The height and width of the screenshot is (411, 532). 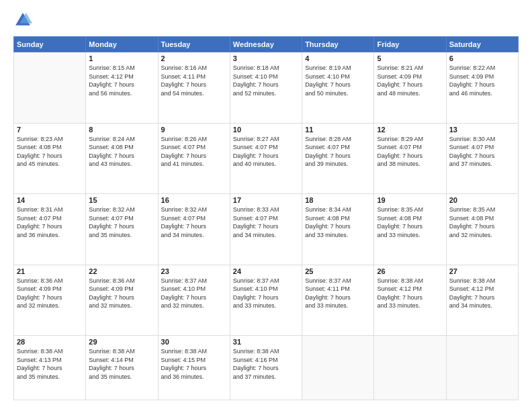 What do you see at coordinates (193, 88) in the screenshot?
I see `calendar-cell: 2Sunrise: 8:16 AMSunset: 4:11 PMDaylight…` at bounding box center [193, 88].